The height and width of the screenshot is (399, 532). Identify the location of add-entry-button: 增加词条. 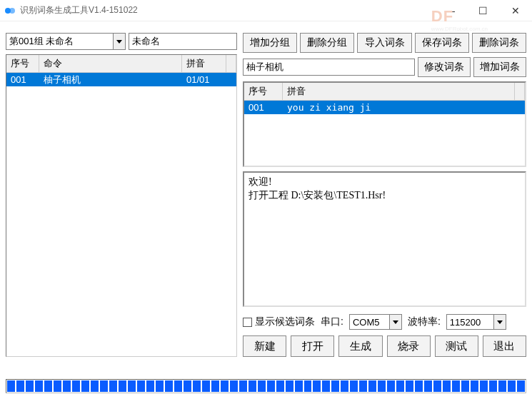
(500, 67).